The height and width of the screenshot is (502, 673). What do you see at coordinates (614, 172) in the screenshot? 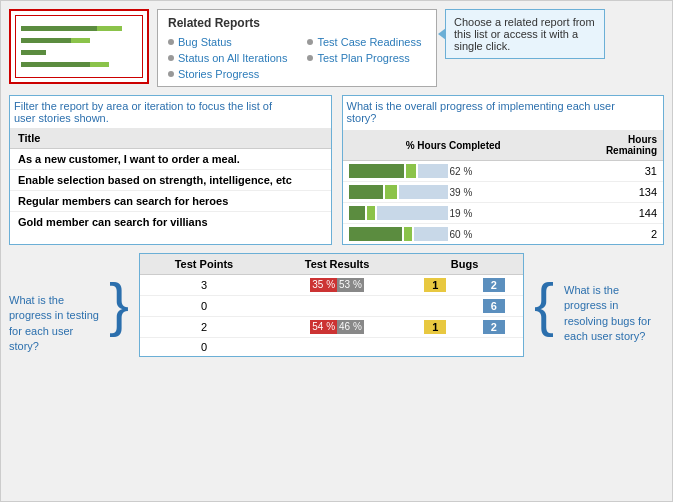
I see `hours-1: 31` at bounding box center [614, 172].